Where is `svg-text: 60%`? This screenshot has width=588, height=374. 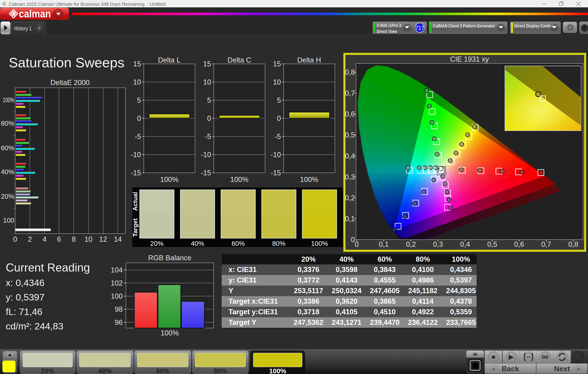
svg-text: 60% is located at coordinates (8, 148).